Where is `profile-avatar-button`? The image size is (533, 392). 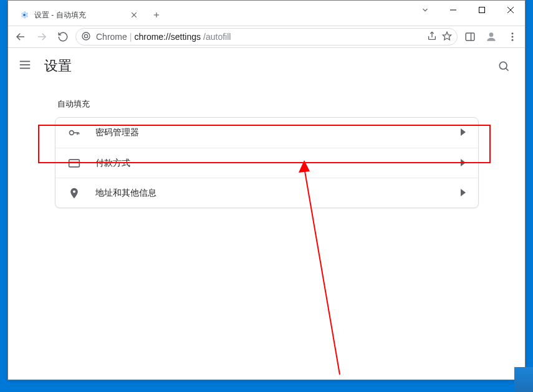 profile-avatar-button is located at coordinates (491, 37).